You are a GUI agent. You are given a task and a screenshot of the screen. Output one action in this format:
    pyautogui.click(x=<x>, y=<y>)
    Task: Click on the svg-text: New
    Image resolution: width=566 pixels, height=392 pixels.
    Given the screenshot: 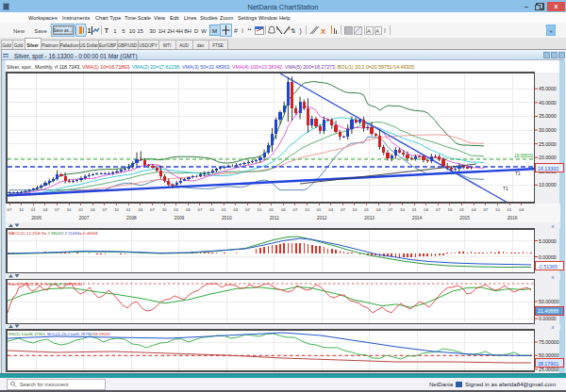 What is the action you would take?
    pyautogui.click(x=19, y=31)
    